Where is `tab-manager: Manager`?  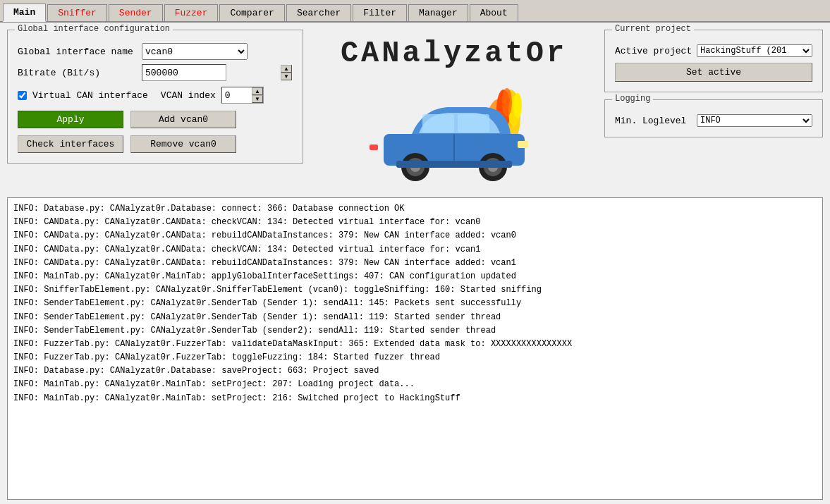 tab-manager: Manager is located at coordinates (439, 13).